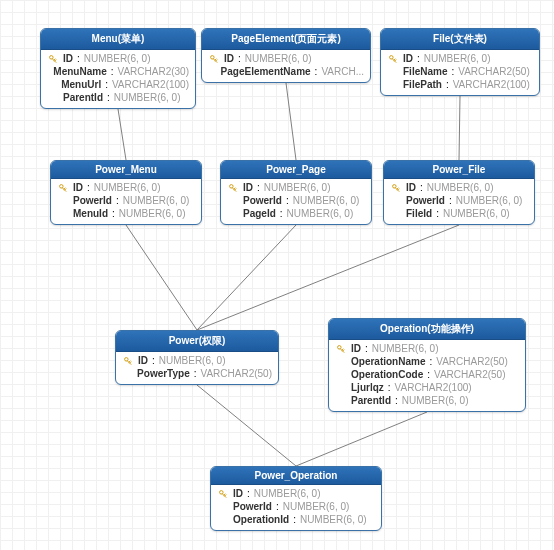 The width and height of the screenshot is (554, 550). I want to click on table-body: ID:NUMBER(6, 0)PowerId:NUMBER(6, 0)PageI…, so click(296, 202).